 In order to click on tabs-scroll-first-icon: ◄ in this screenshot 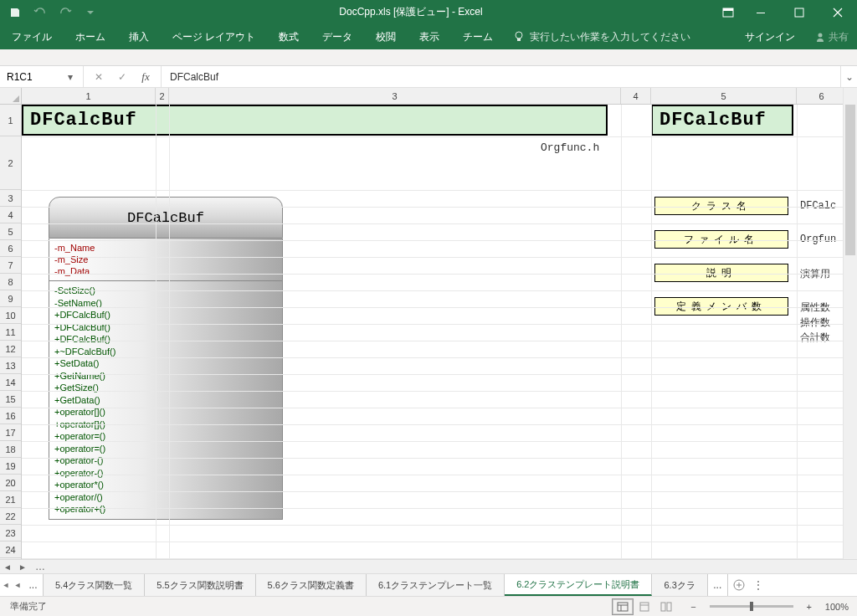, I will do `click(6, 585)`.